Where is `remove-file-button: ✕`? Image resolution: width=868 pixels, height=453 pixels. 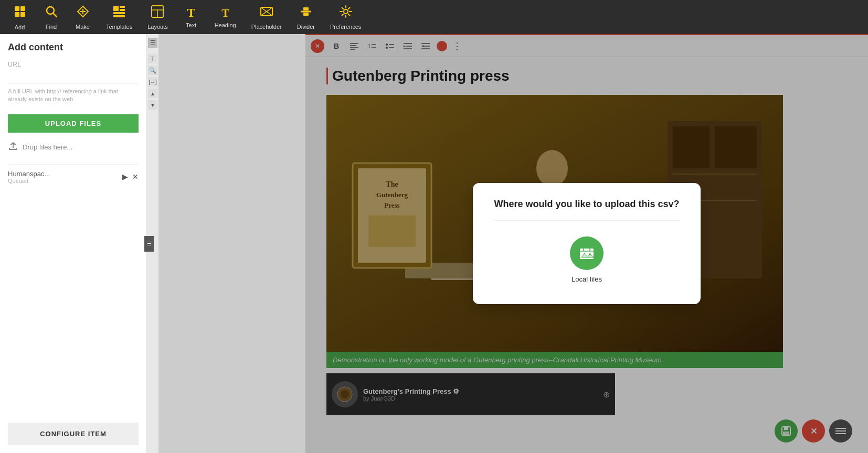 remove-file-button: ✕ is located at coordinates (135, 177).